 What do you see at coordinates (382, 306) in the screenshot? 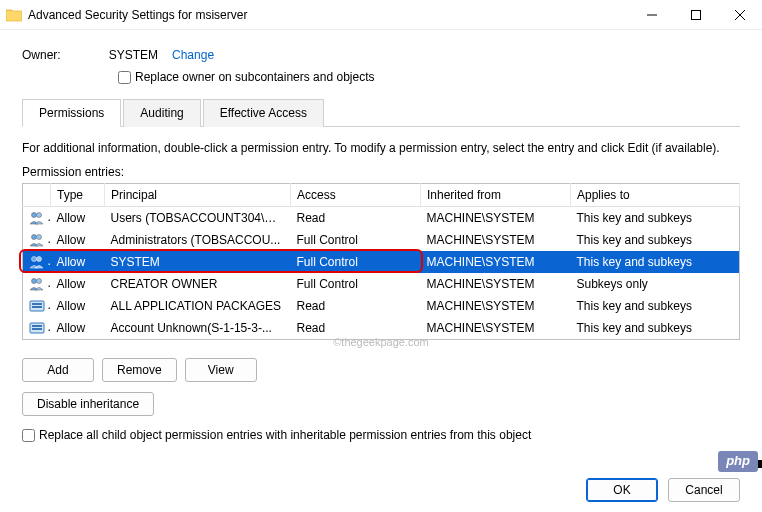
I see `table-row: AllowALL APPLICATION PACKAGESReadMACHINE…` at bounding box center [382, 306].